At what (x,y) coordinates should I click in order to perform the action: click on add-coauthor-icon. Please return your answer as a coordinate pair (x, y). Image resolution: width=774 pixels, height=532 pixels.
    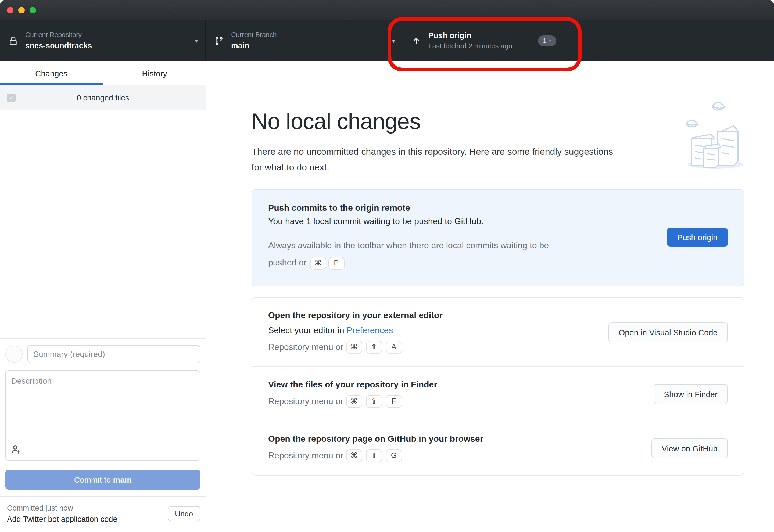
    Looking at the image, I should click on (16, 451).